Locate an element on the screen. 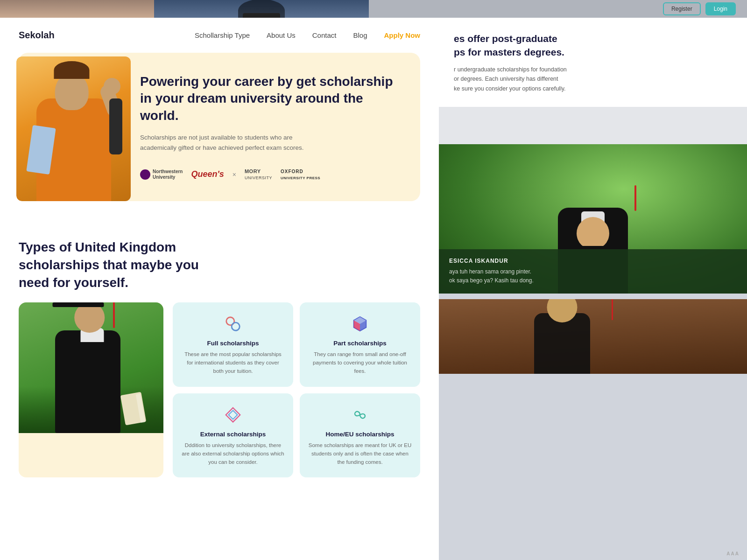 The height and width of the screenshot is (560, 747). part-scholarship-card: Part scholarships They can range from sm… is located at coordinates (360, 344).